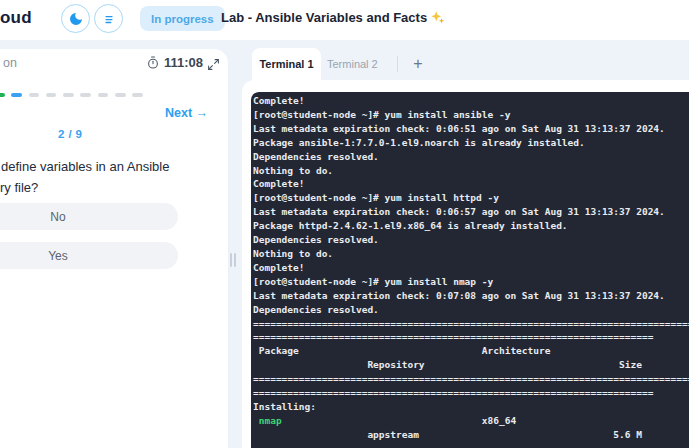  I want to click on session-timer: 111:08, so click(174, 62).